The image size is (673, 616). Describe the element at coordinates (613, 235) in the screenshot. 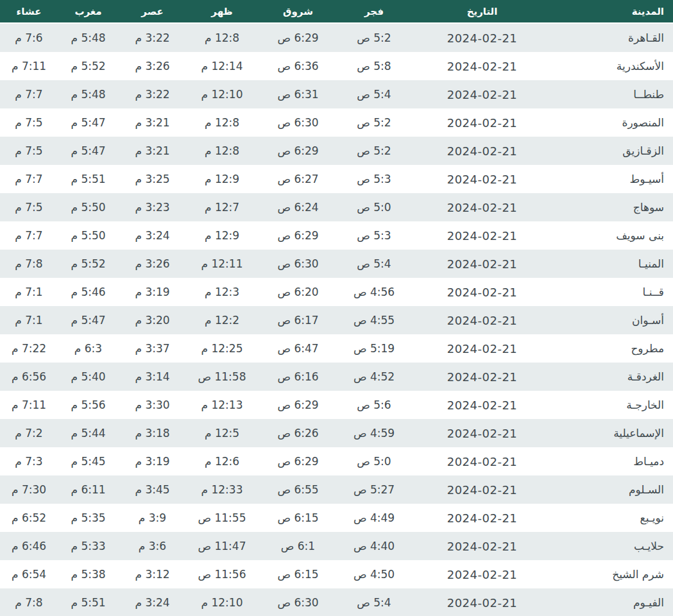

I see `cell-city: بنى سويف` at that location.